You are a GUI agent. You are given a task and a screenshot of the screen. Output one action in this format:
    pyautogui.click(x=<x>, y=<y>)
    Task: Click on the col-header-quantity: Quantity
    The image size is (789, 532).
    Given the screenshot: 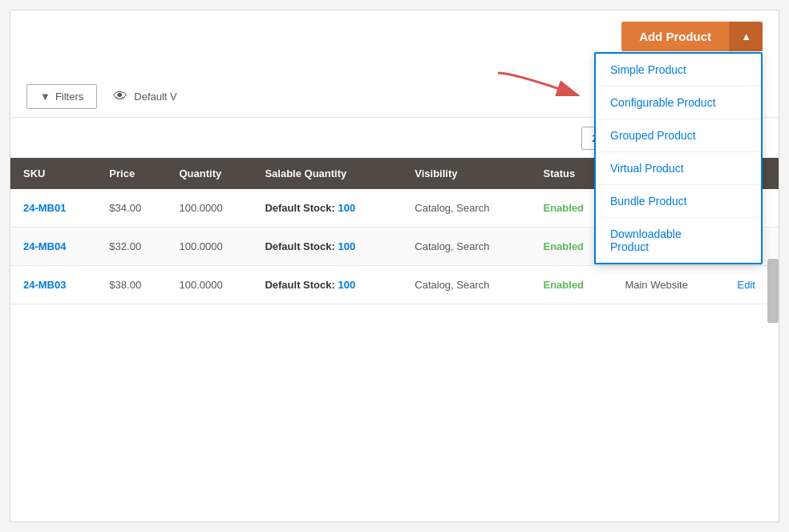 What is the action you would take?
    pyautogui.click(x=212, y=173)
    